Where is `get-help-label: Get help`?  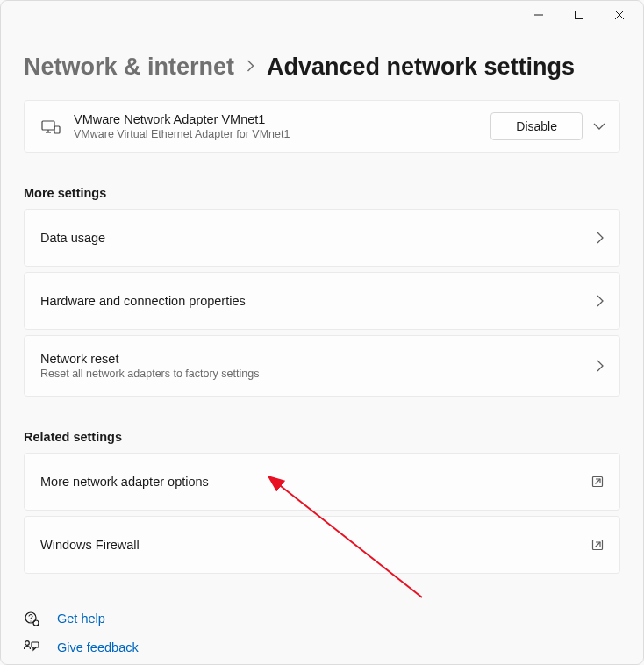 get-help-label: Get help is located at coordinates (81, 619).